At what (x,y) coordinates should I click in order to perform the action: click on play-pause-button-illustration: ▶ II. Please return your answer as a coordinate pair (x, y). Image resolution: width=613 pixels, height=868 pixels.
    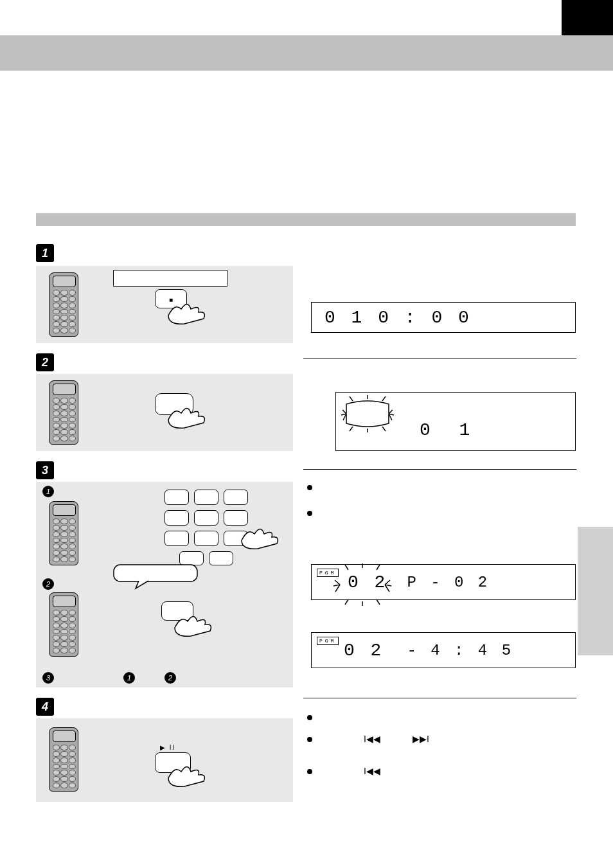
    Looking at the image, I should click on (173, 758).